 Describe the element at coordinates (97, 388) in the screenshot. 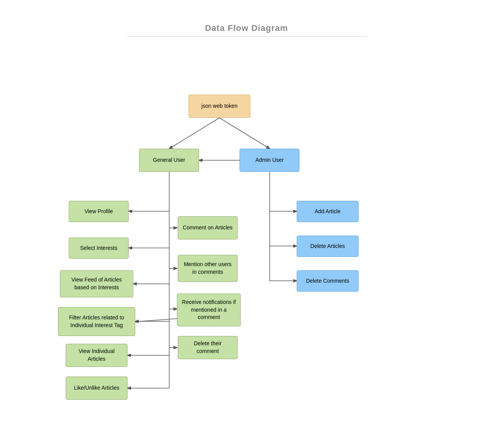

I see `node-like-unlike: Like/Unlike Articles` at that location.